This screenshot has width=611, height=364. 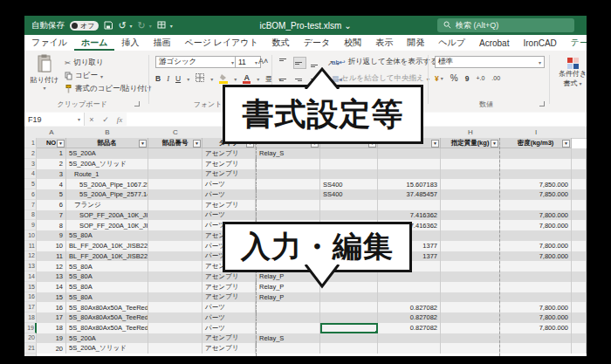 What do you see at coordinates (536, 195) in the screenshot?
I see `cell-I6: 7,850.000` at bounding box center [536, 195].